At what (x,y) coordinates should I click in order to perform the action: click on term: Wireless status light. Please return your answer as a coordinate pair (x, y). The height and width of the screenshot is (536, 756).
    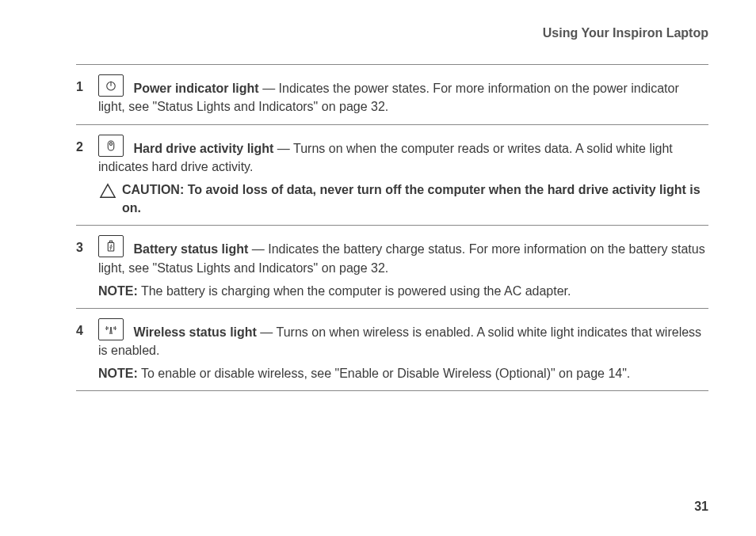
    Looking at the image, I should click on (195, 333).